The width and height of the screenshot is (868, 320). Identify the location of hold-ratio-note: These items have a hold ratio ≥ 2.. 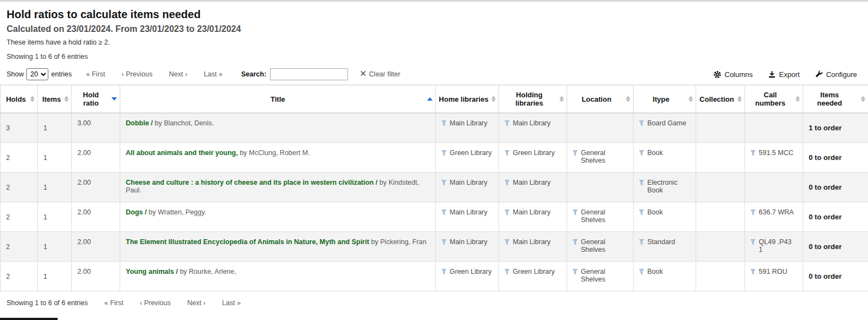
(434, 42).